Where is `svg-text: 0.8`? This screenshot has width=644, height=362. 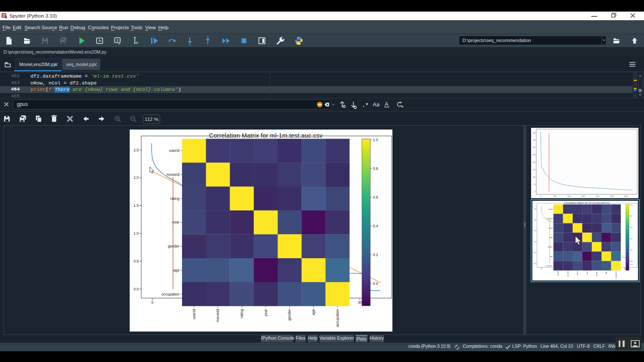
svg-text: 0.8 is located at coordinates (376, 169).